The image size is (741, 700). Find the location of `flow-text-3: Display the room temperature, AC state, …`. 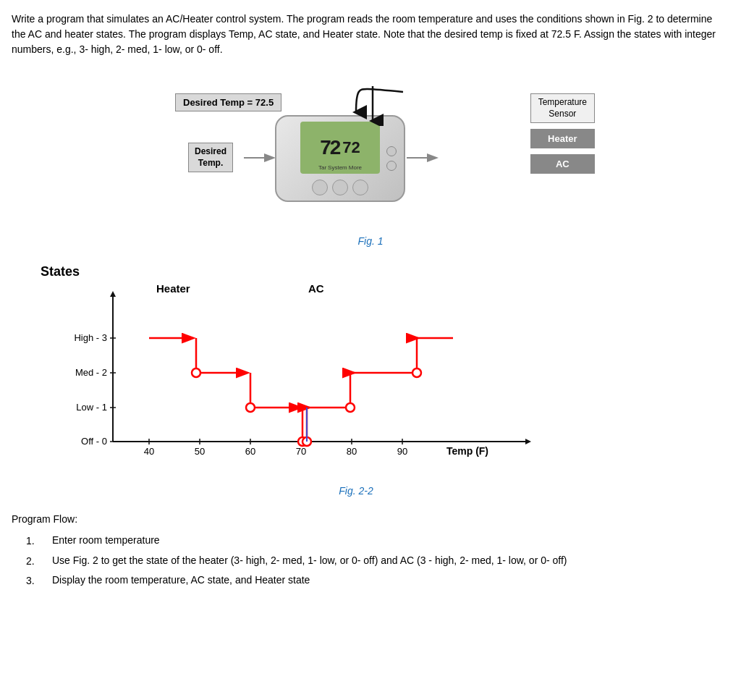

flow-text-3: Display the room temperature, AC state, … is located at coordinates (391, 581).